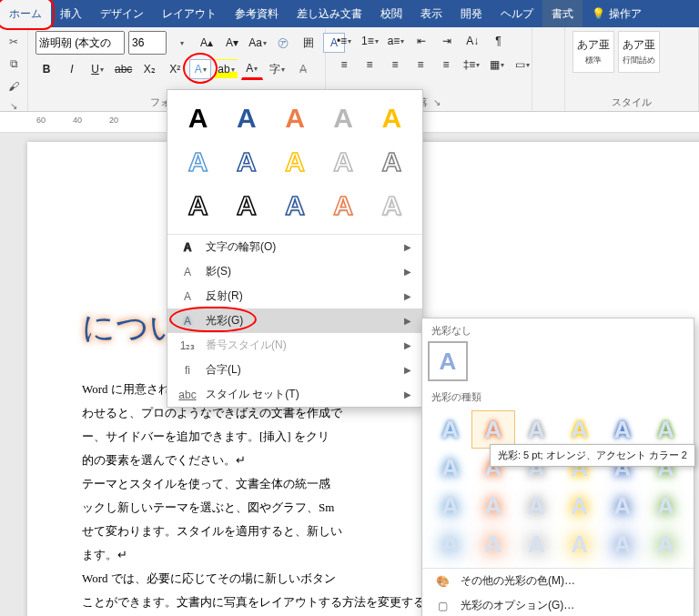 This screenshot has width=699, height=616. I want to click on menu-ligature: fi合字(L)▶, so click(295, 369).